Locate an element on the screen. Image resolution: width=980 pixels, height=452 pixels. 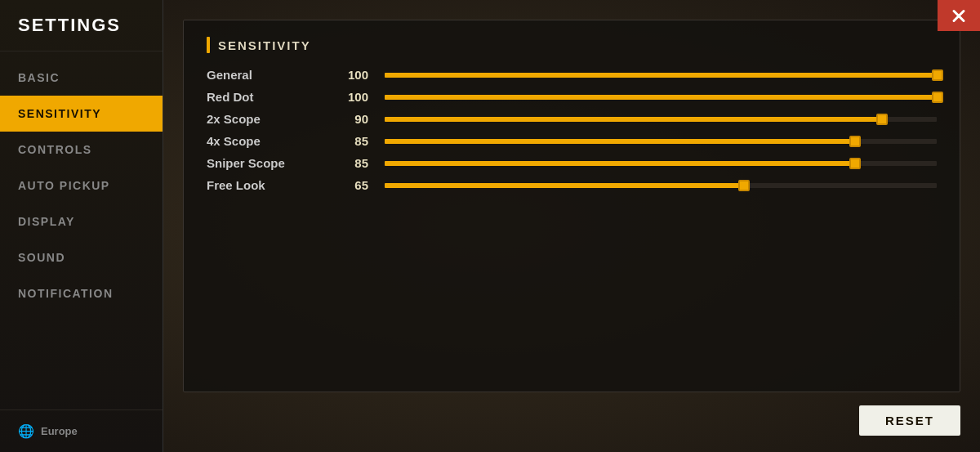
sidebar-item-sound: SOUND is located at coordinates (82, 257).